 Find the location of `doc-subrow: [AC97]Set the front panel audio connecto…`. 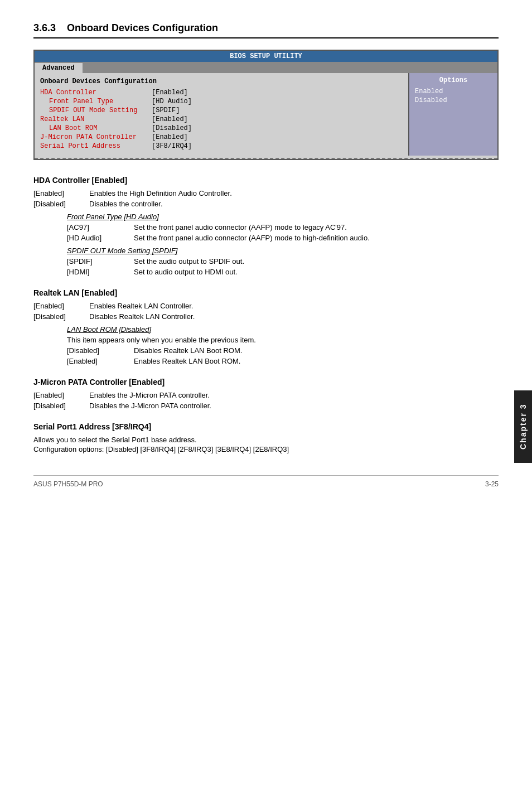

doc-subrow: [AC97]Set the front panel audio connecto… is located at coordinates (266, 228).